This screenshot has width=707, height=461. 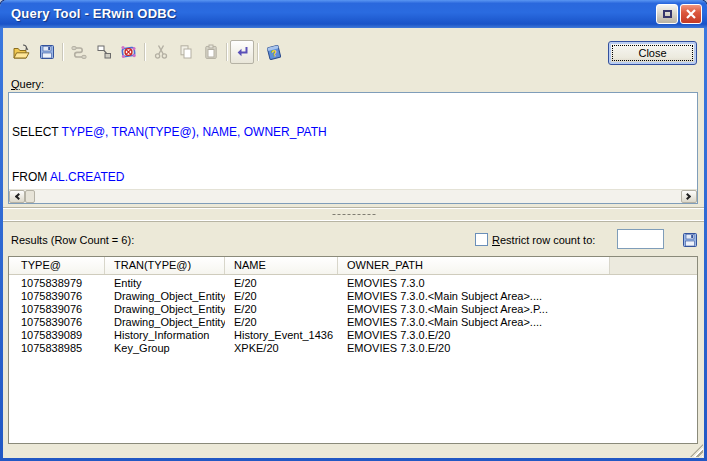 I want to click on cell-owner-path: EMOVIES 7.3.0.<Main Subject Area>.P..., so click(x=474, y=310).